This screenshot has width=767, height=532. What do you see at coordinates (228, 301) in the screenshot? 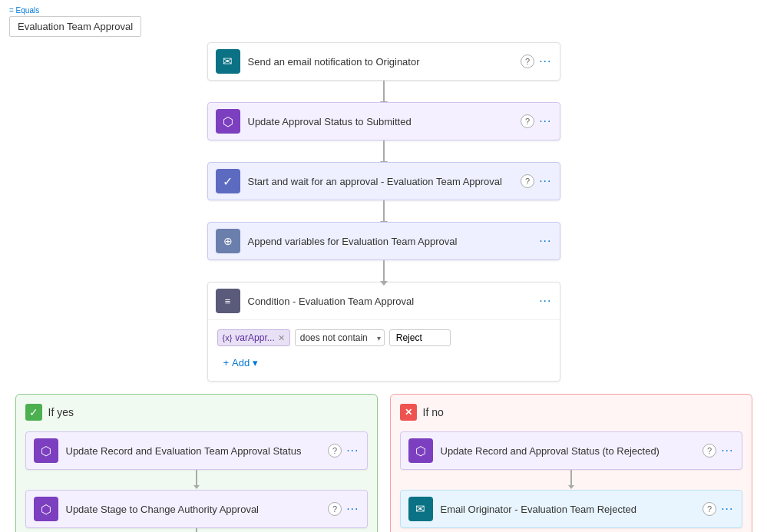
I see `condition-icon: ≡` at bounding box center [228, 301].